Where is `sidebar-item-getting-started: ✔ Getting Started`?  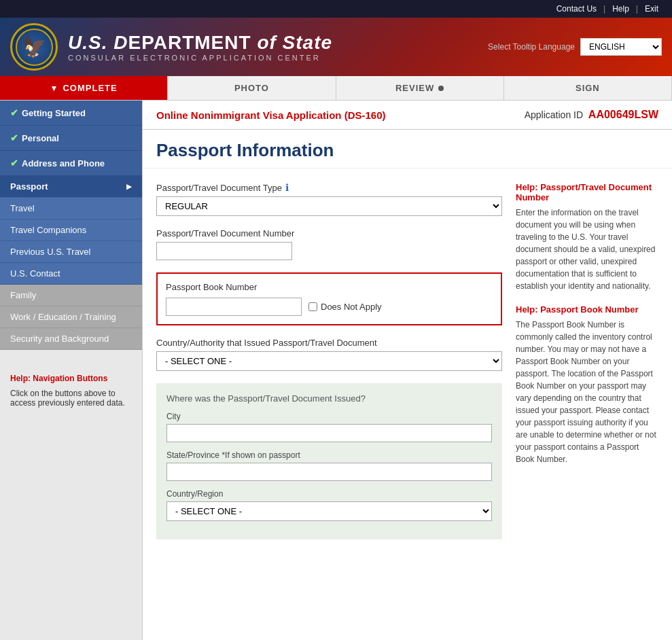 sidebar-item-getting-started: ✔ Getting Started is located at coordinates (71, 113).